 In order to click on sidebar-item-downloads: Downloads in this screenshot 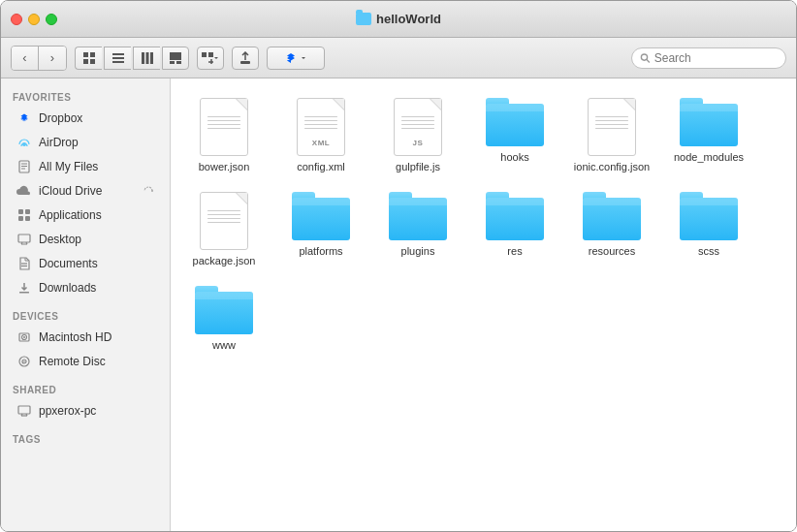, I will do `click(85, 288)`.